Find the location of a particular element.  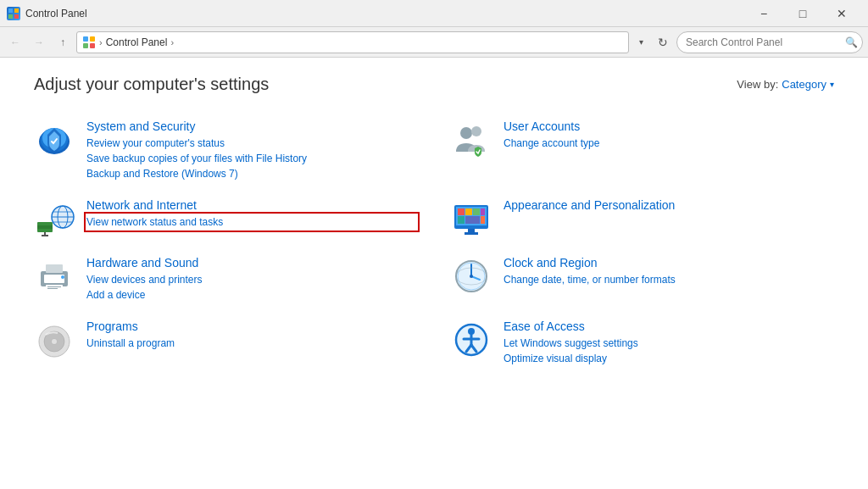

network-internet-icon is located at coordinates (54, 219).